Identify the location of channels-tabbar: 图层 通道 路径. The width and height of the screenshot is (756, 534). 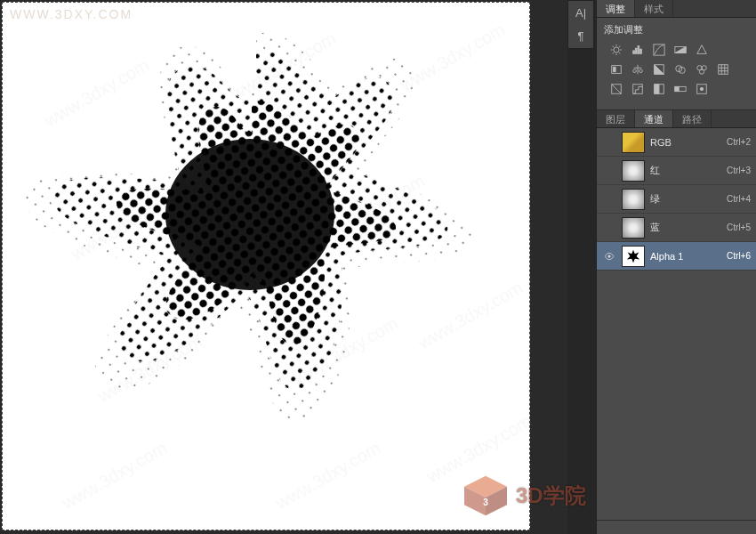
(676, 119).